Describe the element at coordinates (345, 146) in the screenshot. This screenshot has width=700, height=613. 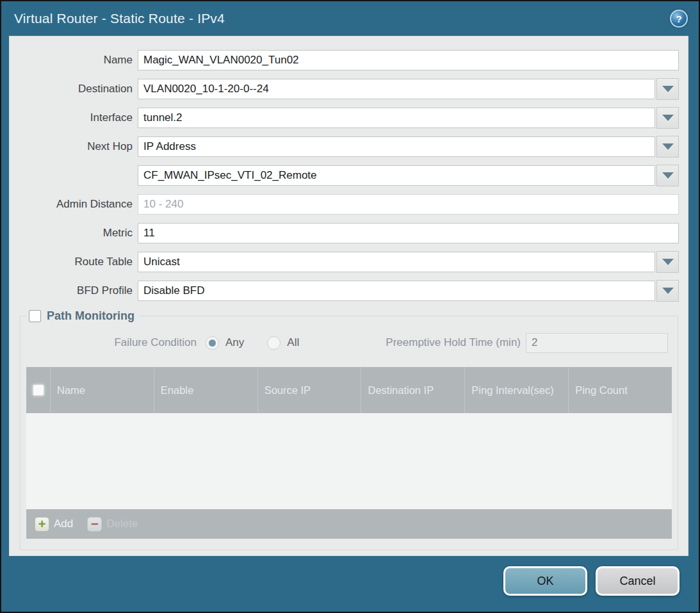
I see `next-hop-row: Next Hop` at that location.